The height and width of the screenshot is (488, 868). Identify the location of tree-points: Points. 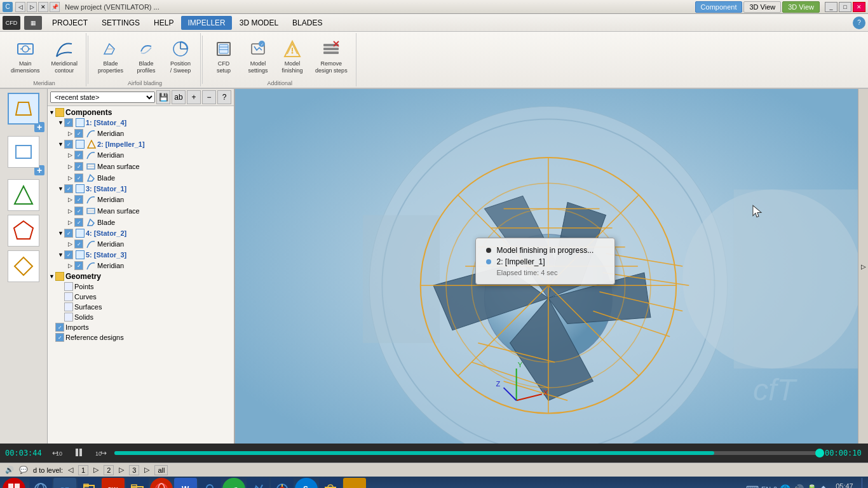
(141, 287).